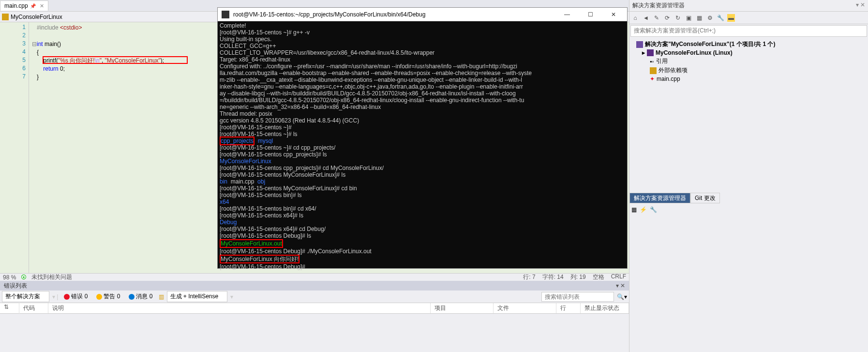 This screenshot has height=352, width=868. I want to click on references-node: ▪▫引用, so click(749, 61).